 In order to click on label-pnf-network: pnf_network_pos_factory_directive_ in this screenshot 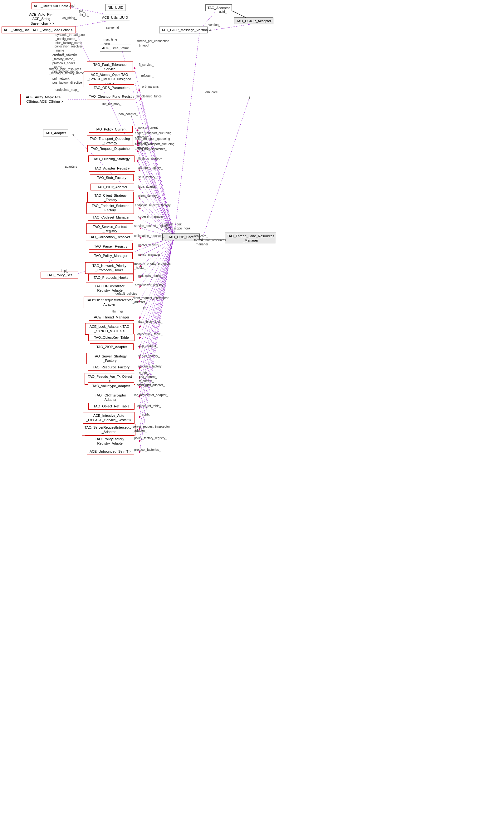, I will do `click(68, 81)`.